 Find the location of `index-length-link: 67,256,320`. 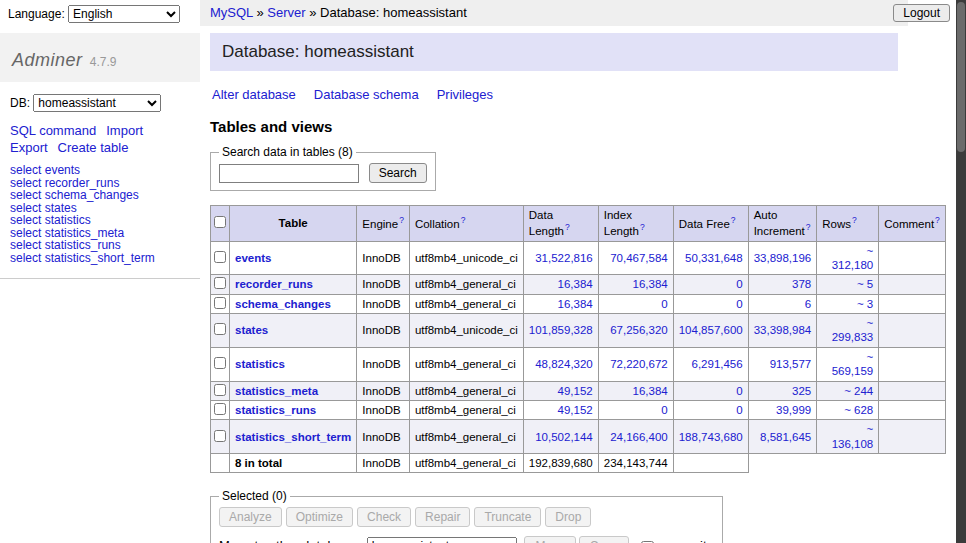

index-length-link: 67,256,320 is located at coordinates (639, 330).